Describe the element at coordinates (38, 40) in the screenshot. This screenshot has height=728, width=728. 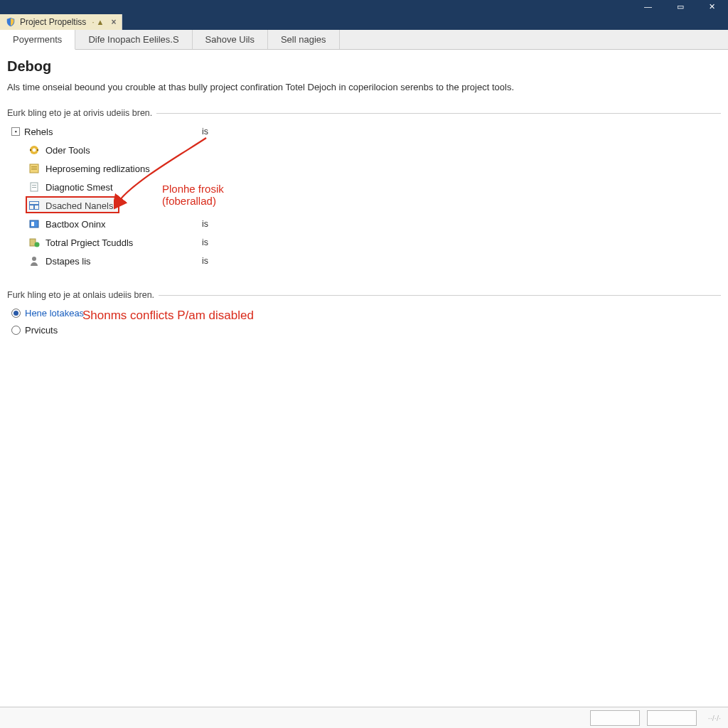
I see `tab-poyerments: Poyerments` at that location.